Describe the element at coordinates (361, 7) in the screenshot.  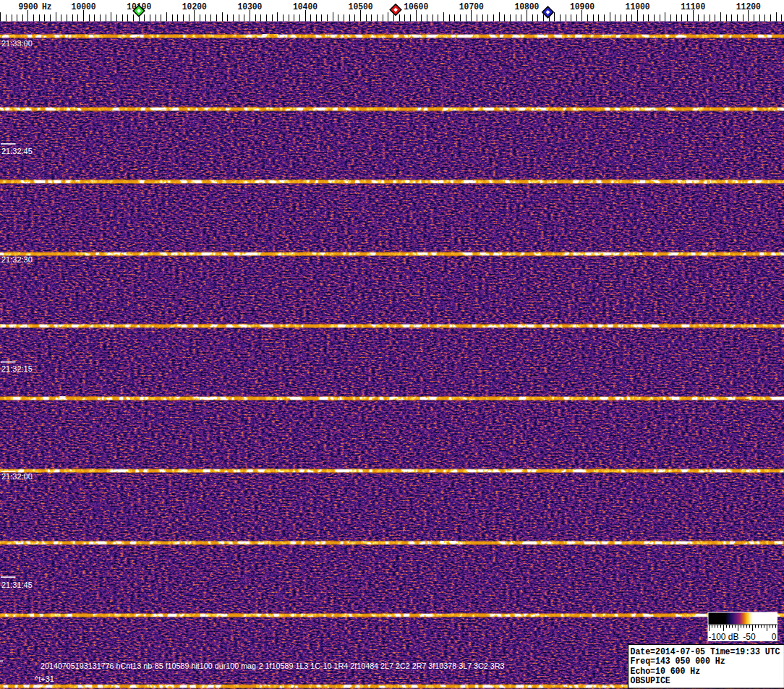
I see `svg-text: 10500` at that location.